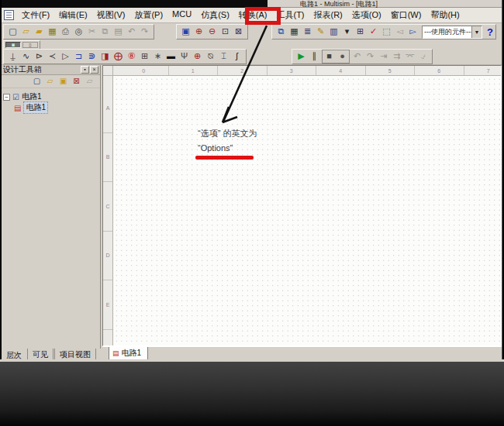 The image size is (504, 426). What do you see at coordinates (65, 57) in the screenshot?
I see `analog-component-icon: ▷` at bounding box center [65, 57].